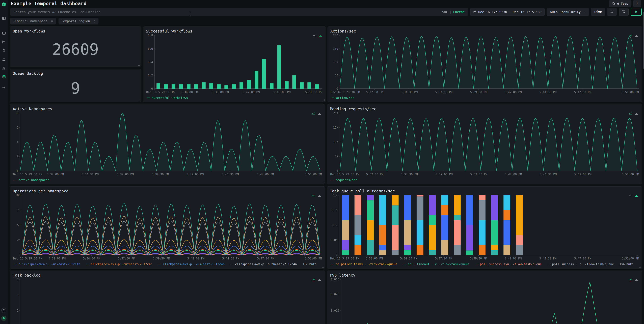 This screenshot has width=644, height=324. Describe the element at coordinates (265, 174) in the screenshot. I see `svg-text: 5:47:00 PM` at that location.